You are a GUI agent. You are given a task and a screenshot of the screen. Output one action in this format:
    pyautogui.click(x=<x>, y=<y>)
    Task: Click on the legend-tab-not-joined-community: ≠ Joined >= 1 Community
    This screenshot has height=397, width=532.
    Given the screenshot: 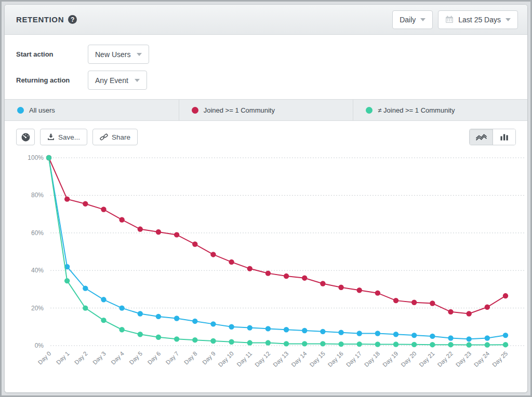 What is the action you would take?
    pyautogui.click(x=440, y=110)
    